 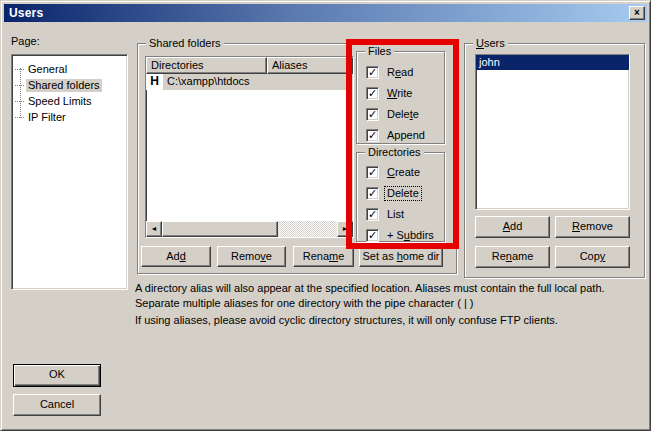 What do you see at coordinates (401, 256) in the screenshot?
I see `set-as-home-dir-button: Set as home dir` at bounding box center [401, 256].